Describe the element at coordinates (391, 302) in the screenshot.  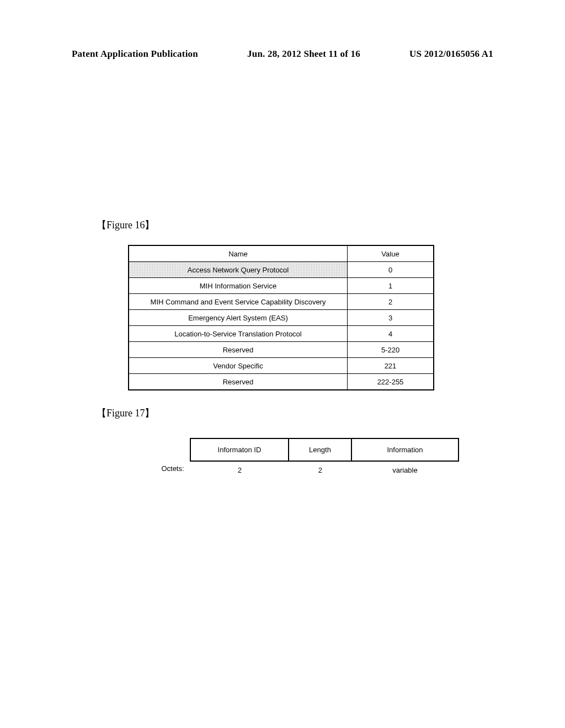
I see `cell-value: 2` at that location.